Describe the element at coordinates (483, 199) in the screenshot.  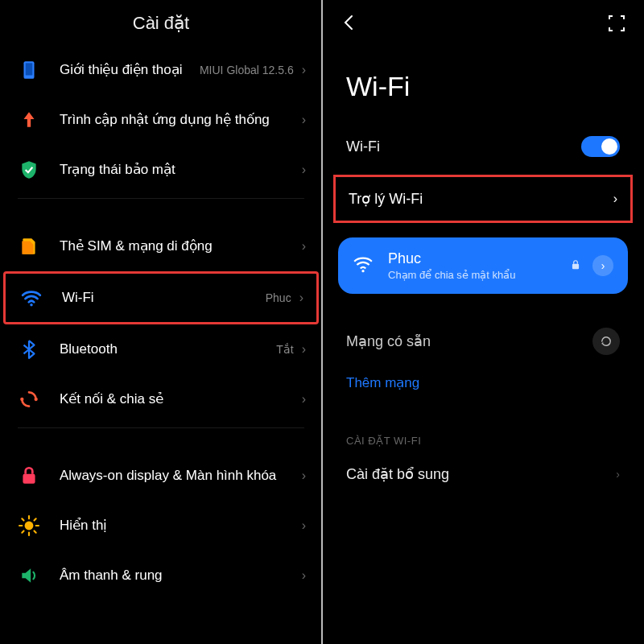
I see `wifi-assistant-row: Trợ lý Wi-Fi ›` at that location.